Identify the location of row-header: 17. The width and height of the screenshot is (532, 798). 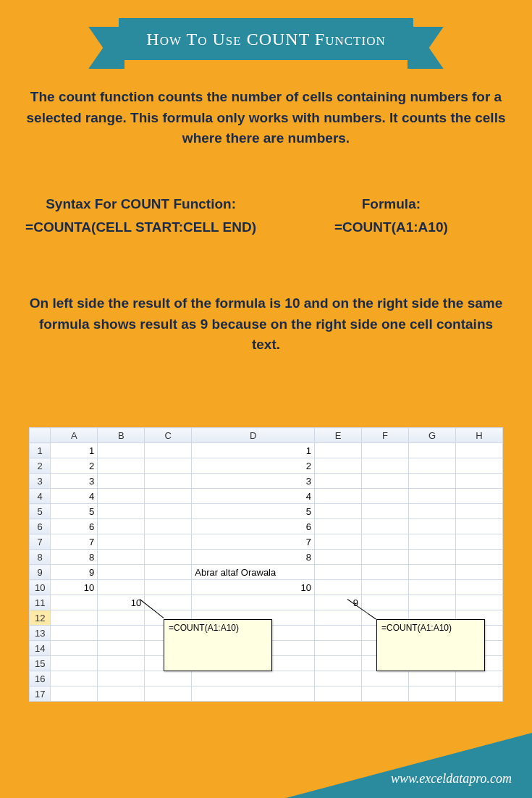
(41, 694).